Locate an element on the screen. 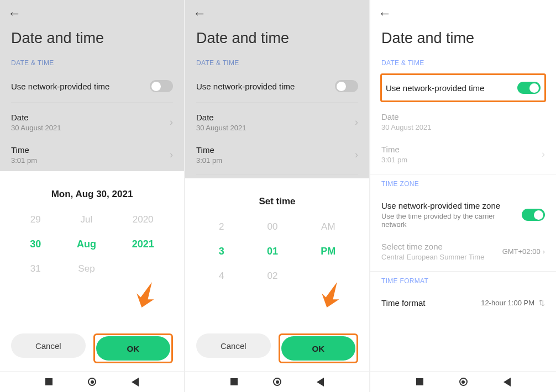  picker-month-col: Jul Aug Sep is located at coordinates (86, 244).